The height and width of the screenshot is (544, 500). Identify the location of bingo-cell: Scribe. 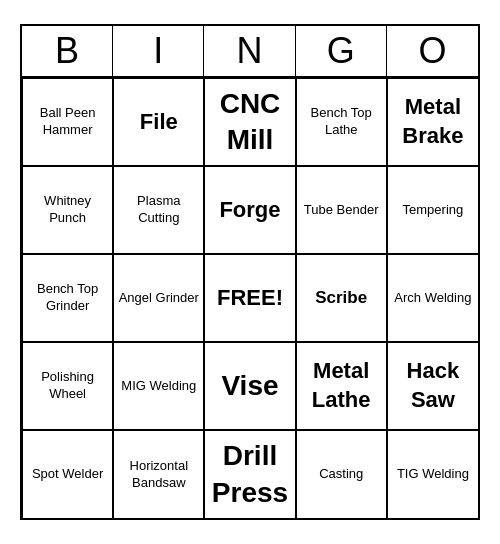
(342, 298).